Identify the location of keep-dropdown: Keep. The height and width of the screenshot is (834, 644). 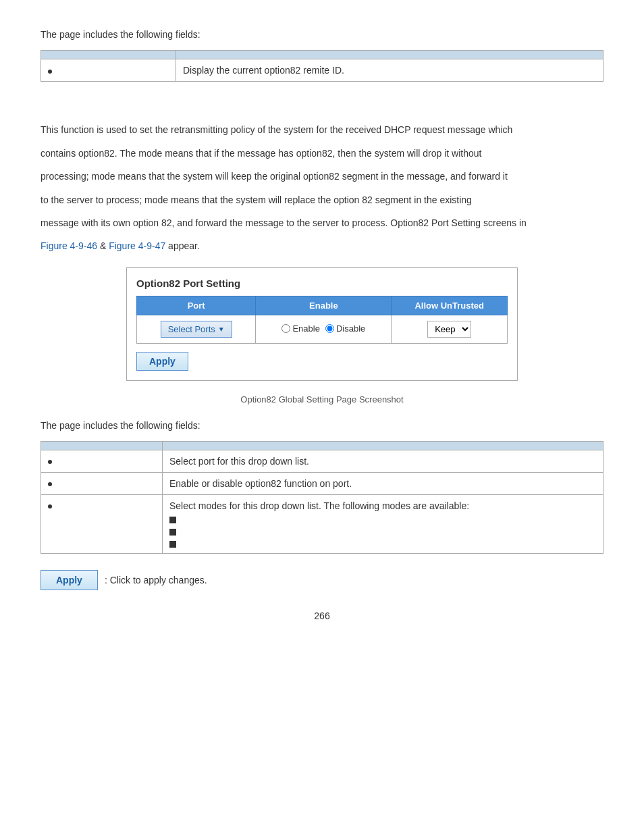
(450, 330).